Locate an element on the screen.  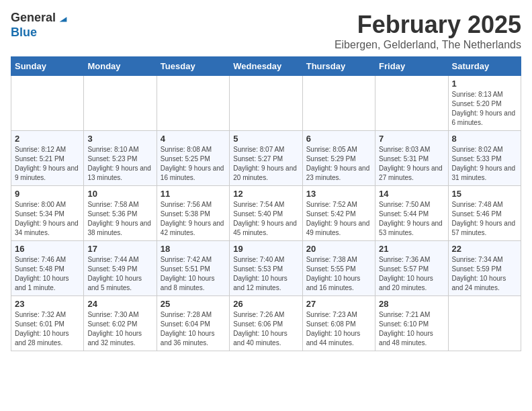
weekday-header-saturday: Saturday is located at coordinates (484, 66).